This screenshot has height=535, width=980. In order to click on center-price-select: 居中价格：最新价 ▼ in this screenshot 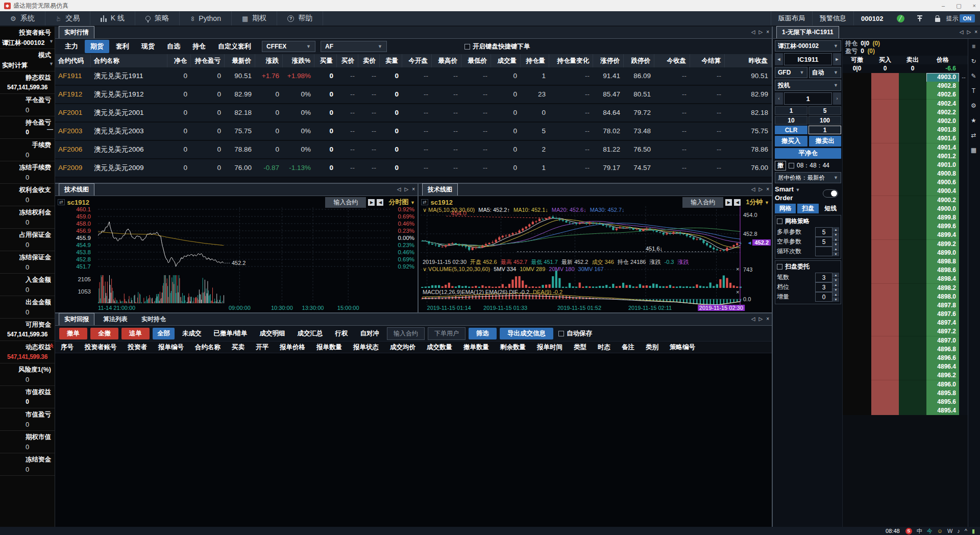, I will do `click(808, 178)`.